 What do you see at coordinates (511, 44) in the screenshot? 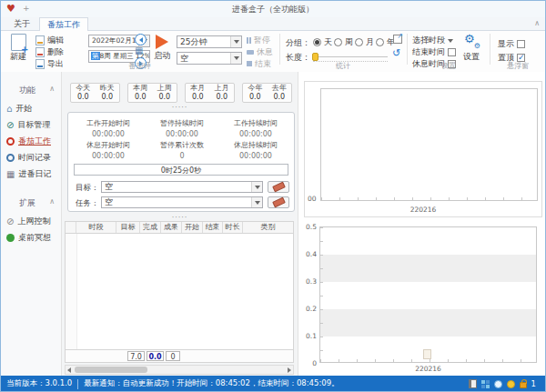
I see `float-show-checkbox: 显示` at bounding box center [511, 44].